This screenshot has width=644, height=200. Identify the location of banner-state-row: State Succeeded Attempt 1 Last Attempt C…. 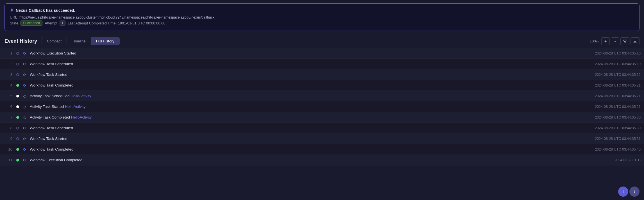
(322, 23).